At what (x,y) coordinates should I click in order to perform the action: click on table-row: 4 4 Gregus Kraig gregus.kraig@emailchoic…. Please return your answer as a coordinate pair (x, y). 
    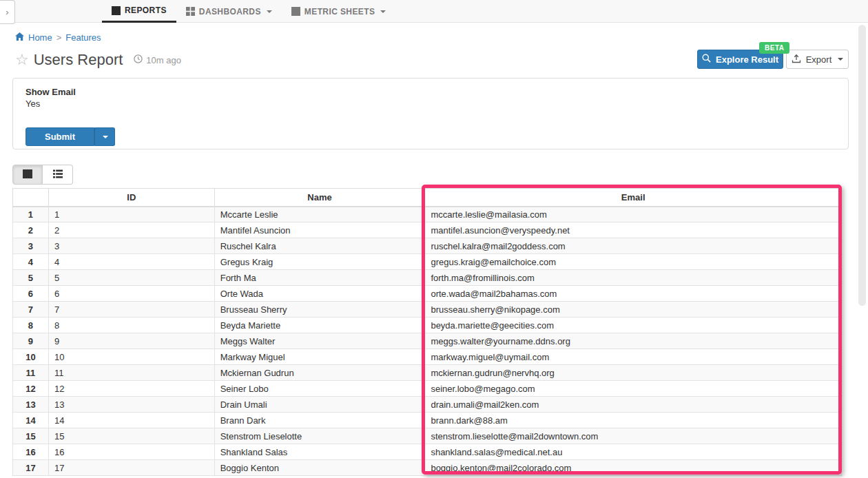
    Looking at the image, I should click on (427, 262).